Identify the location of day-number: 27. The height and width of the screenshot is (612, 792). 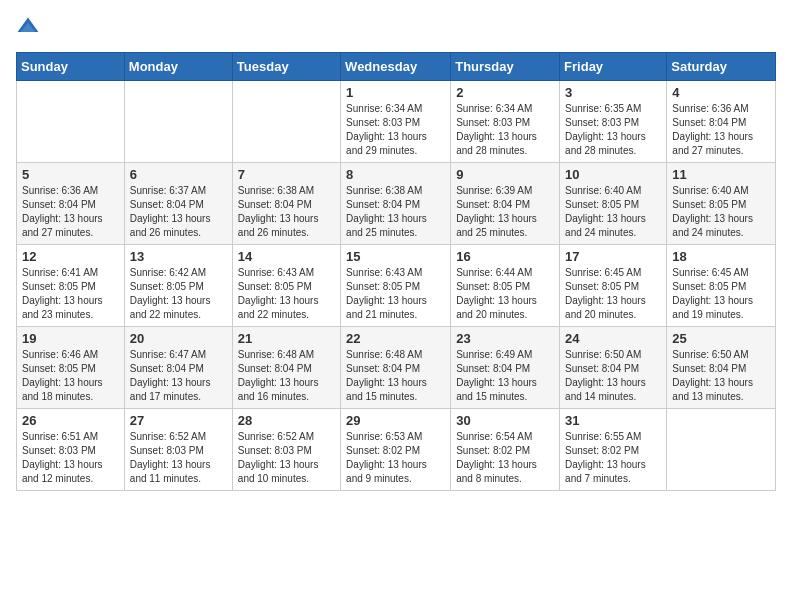
(178, 420).